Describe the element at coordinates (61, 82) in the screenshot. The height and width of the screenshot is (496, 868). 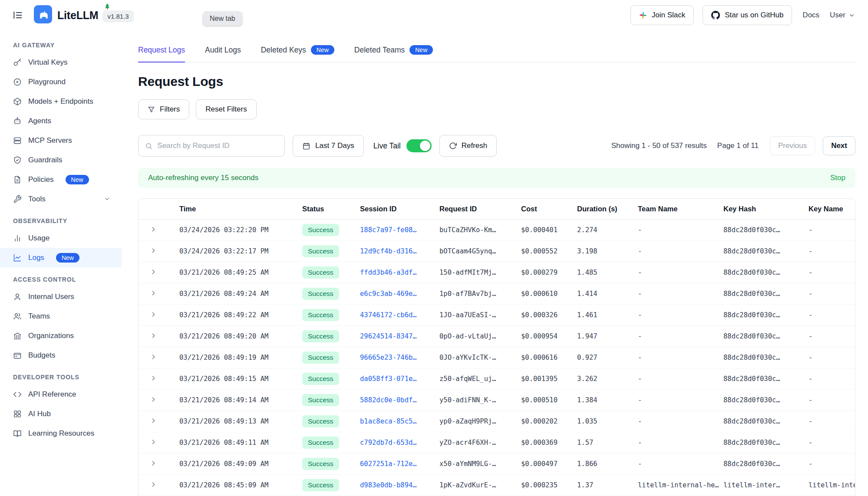
I see `sidebar-item-playground: Playground` at that location.